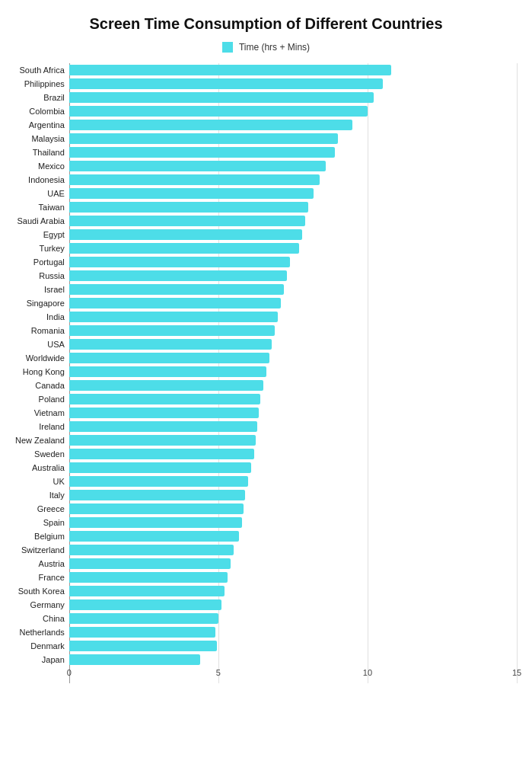 The height and width of the screenshot is (780, 532). What do you see at coordinates (40, 221) in the screenshot?
I see `y-label: Saudi Arabia` at bounding box center [40, 221].